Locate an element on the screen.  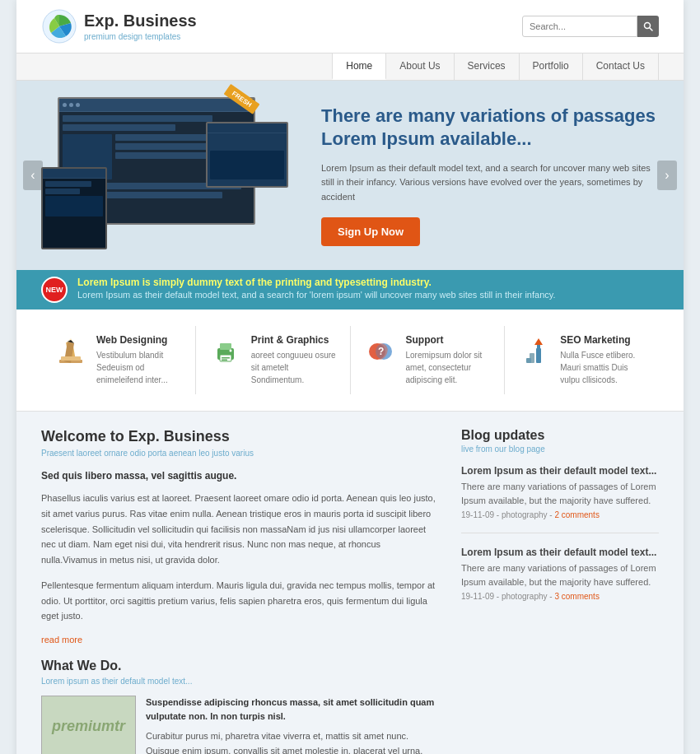
main-nav: Home About Us Services Portfolio Contact… is located at coordinates (350, 67).